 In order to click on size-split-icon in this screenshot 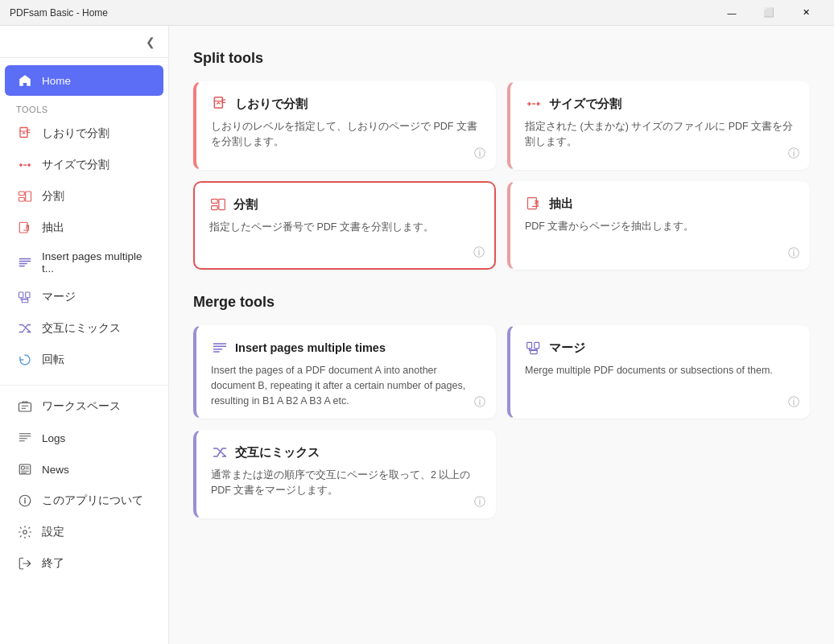, I will do `click(25, 165)`.